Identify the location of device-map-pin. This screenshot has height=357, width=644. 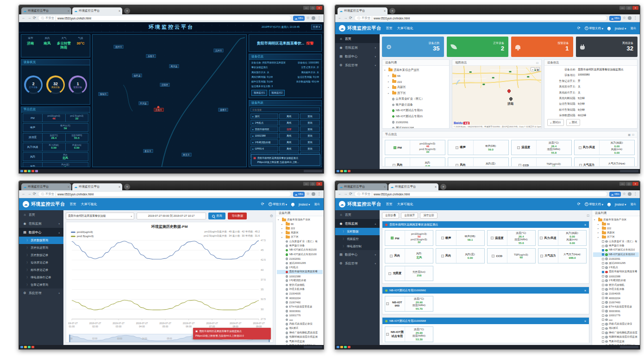
(511, 99).